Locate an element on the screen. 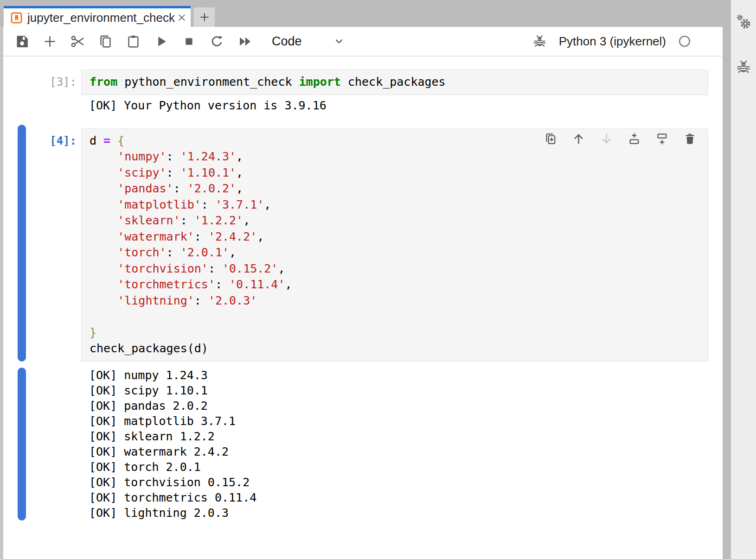 The height and width of the screenshot is (559, 756). code-line: 'torchvision': '0.15.2', is located at coordinates (395, 269).